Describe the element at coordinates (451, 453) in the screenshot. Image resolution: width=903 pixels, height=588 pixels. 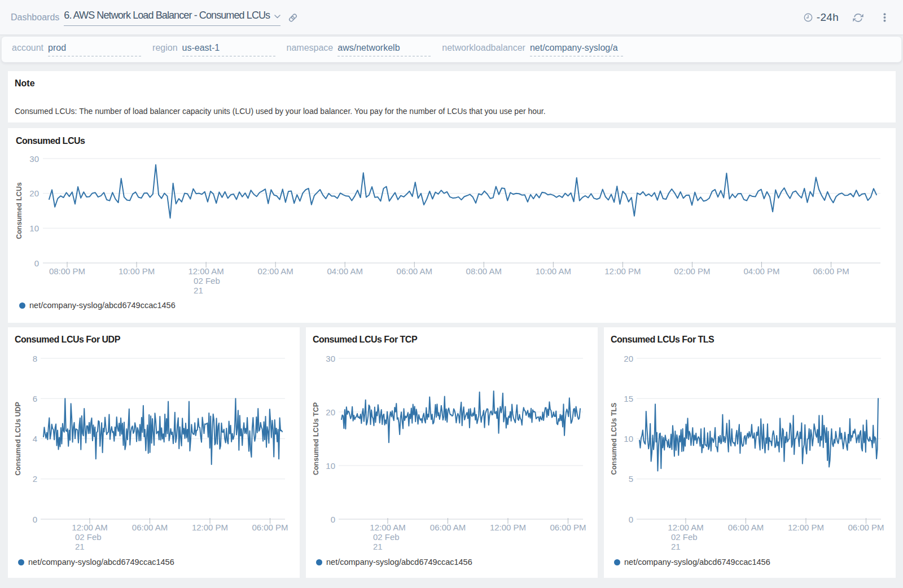
I see `line-chart-consumed-lcus-tcp: 0102030Consumed LCUs TCP12:00 AM02 Feb21…` at that location.